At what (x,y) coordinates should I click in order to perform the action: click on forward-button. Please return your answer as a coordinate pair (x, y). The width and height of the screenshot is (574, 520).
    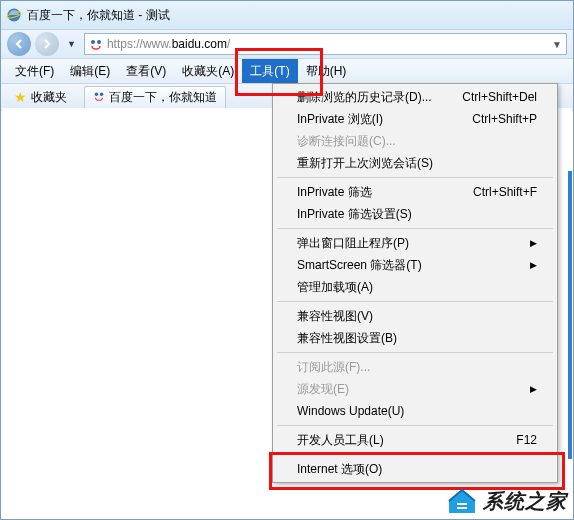
    Looking at the image, I should click on (47, 44).